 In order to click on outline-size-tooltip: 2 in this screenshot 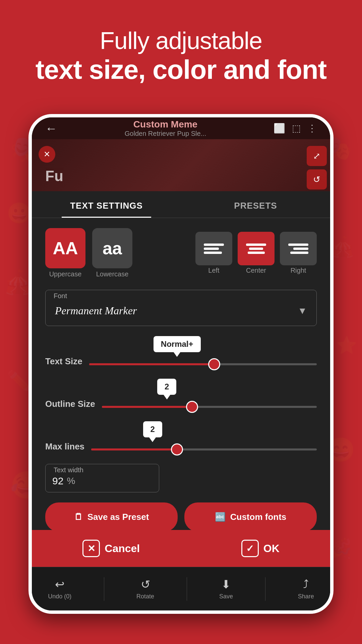, I will do `click(167, 387)`.